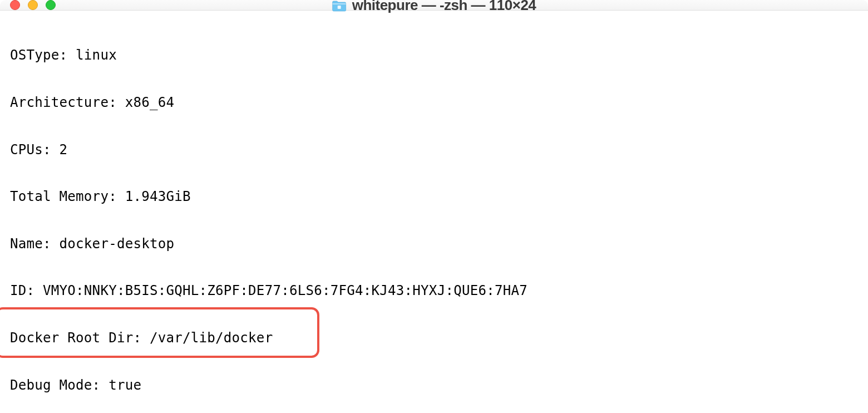 This screenshot has height=413, width=868. What do you see at coordinates (434, 6) in the screenshot?
I see `titlebar: whitepure — -zsh — 110×24` at bounding box center [434, 6].